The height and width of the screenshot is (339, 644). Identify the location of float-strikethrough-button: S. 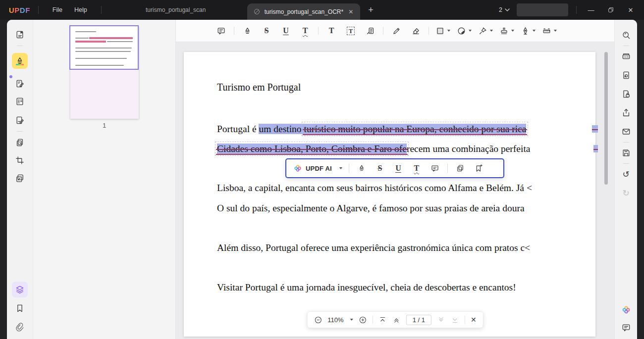
(380, 168).